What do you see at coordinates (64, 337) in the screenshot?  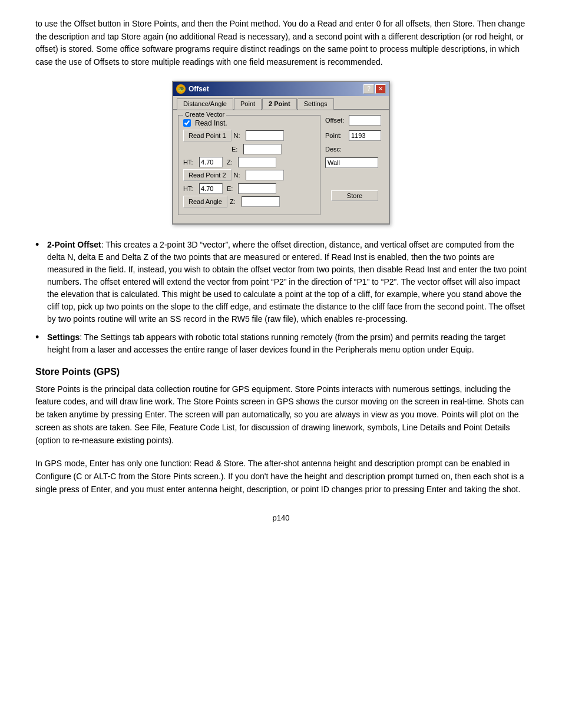 I see `bullet2-title: Settings` at bounding box center [64, 337].